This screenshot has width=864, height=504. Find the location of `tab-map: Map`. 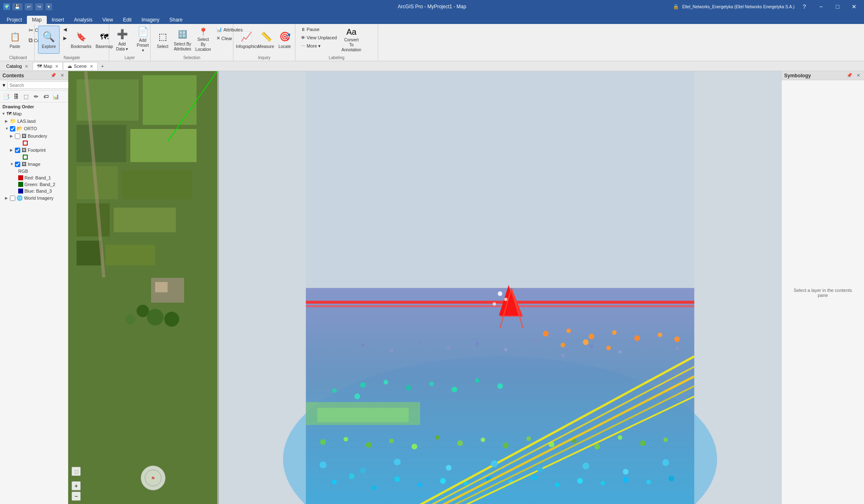

tab-map: Map is located at coordinates (36, 20).